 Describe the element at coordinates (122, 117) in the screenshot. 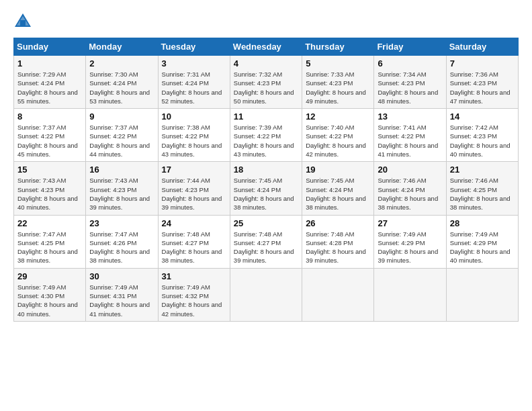

I see `day-number: 9` at that location.